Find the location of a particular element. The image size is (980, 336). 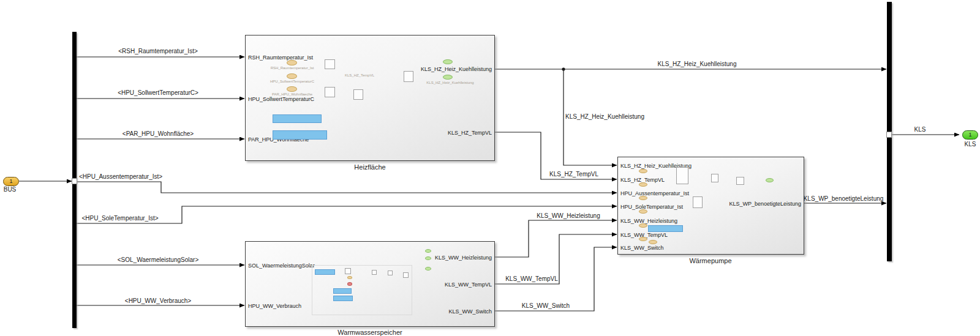

ww-in-solar: SOL_WaermeleistungSolar is located at coordinates (282, 266).